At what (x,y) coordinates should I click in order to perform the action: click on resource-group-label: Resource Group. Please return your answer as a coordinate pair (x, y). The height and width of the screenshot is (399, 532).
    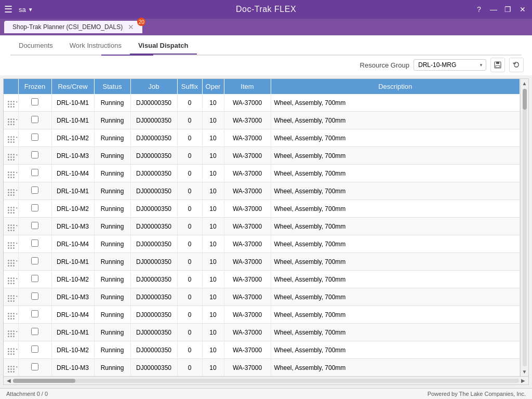
    Looking at the image, I should click on (384, 65).